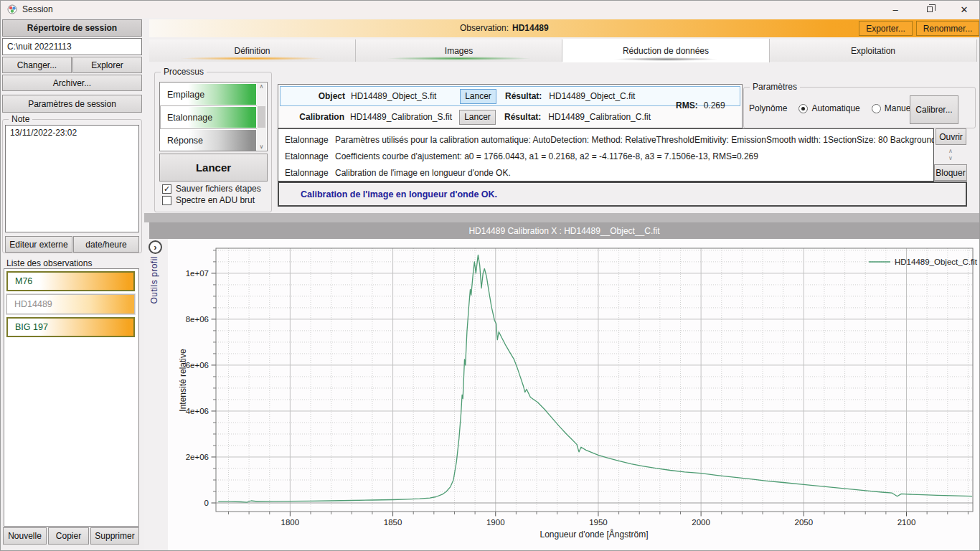  Describe the element at coordinates (184, 72) in the screenshot. I see `processus-label: Processus` at that location.